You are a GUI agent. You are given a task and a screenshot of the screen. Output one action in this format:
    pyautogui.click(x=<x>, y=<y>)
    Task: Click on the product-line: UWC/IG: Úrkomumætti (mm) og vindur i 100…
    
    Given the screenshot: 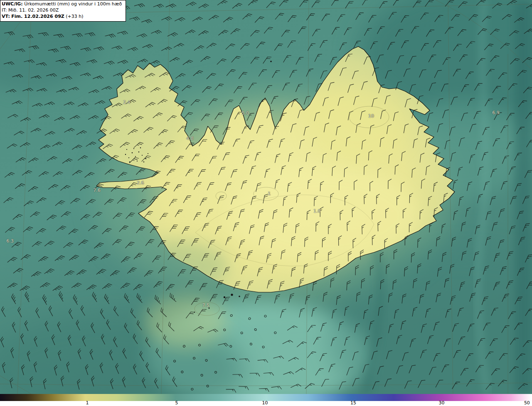 What is the action you would take?
    pyautogui.click(x=62, y=4)
    